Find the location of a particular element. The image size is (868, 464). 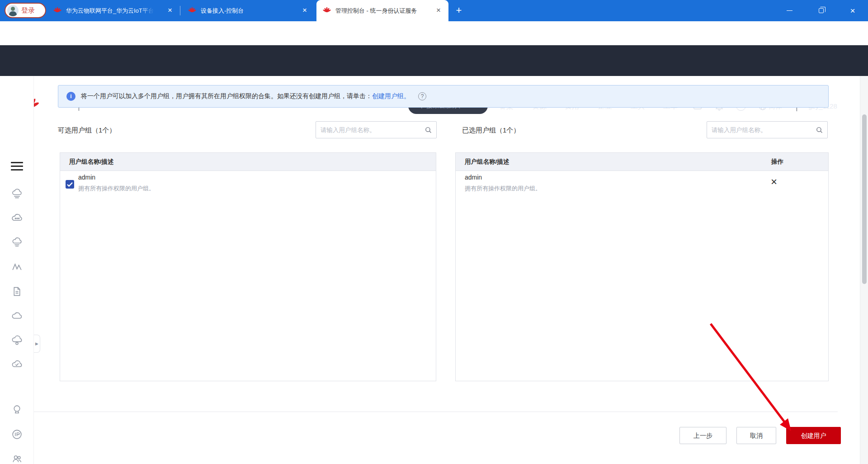

profile-avatar is located at coordinates (13, 11).